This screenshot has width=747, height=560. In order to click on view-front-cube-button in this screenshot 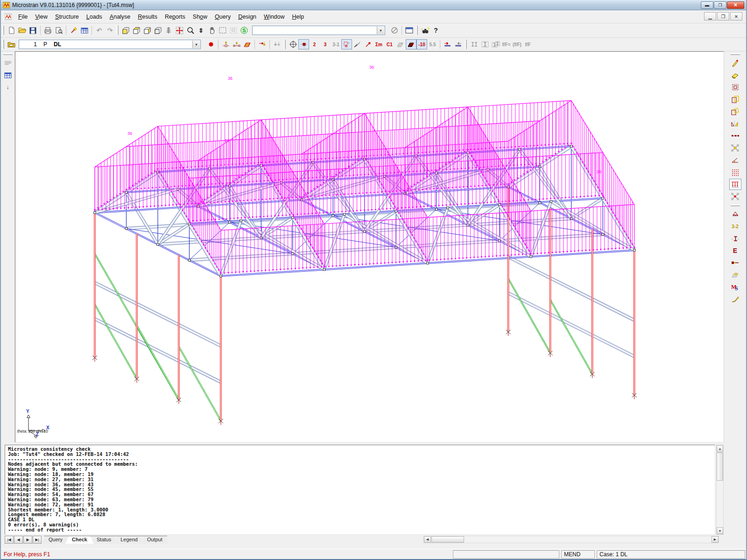, I will do `click(126, 30)`.